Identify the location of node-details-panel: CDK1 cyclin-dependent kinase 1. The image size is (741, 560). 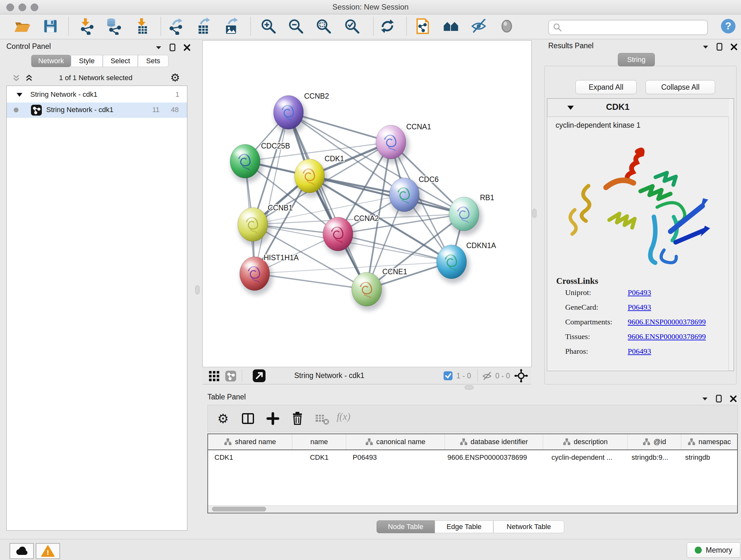
(641, 235).